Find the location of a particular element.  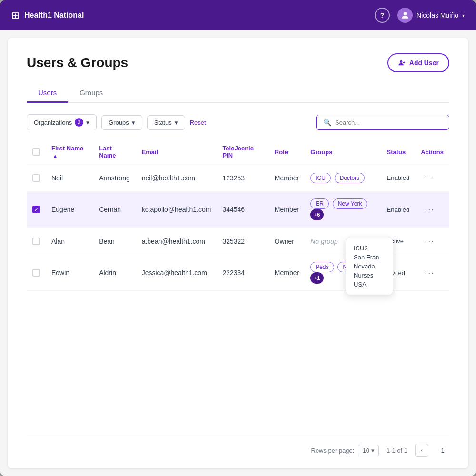

row3-checkbox-cell is located at coordinates (36, 241).